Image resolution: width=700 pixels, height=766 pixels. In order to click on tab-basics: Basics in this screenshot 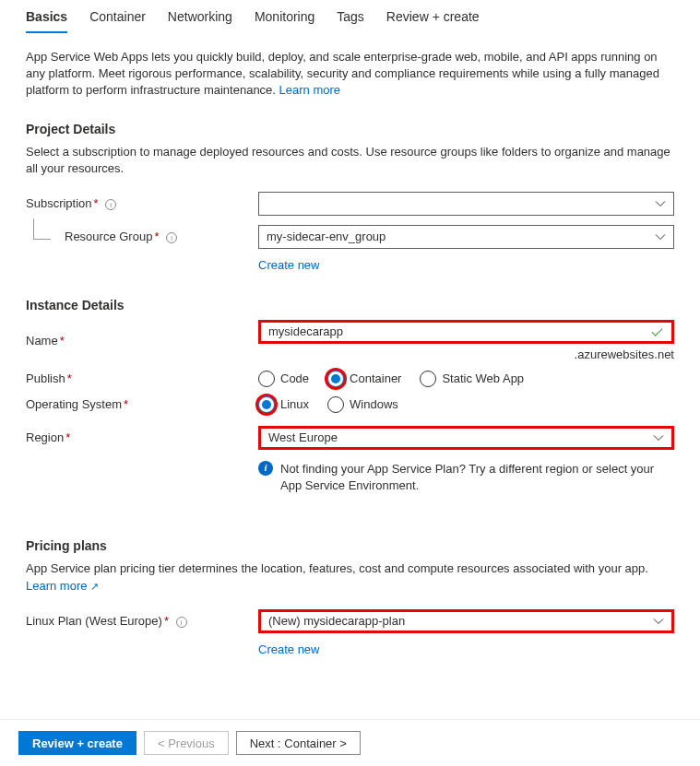, I will do `click(46, 18)`.